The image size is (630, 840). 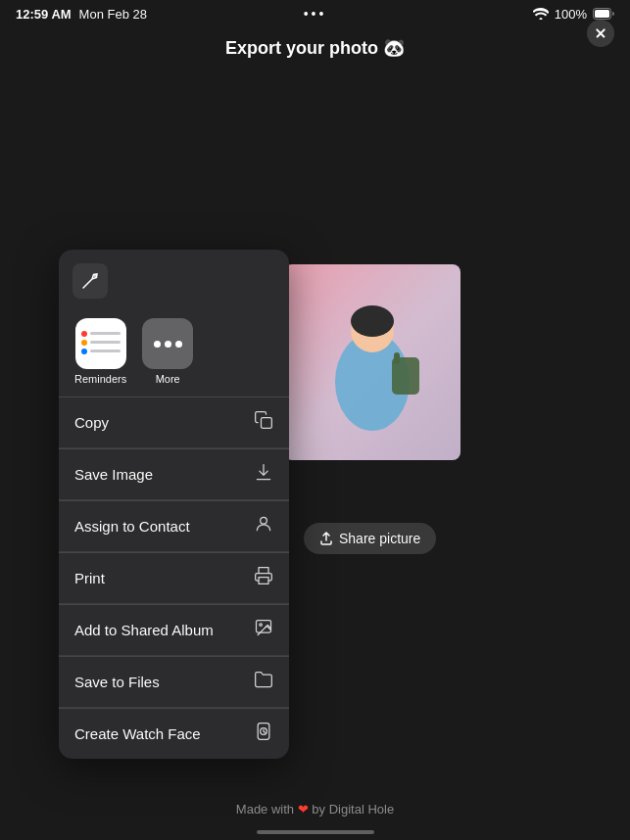 I want to click on app-item-reminders: Reminders, so click(x=100, y=351).